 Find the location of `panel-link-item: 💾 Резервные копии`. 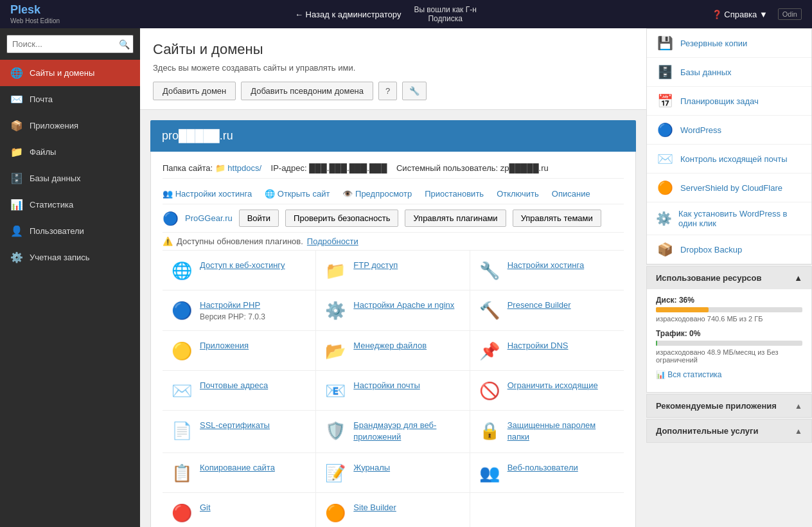

panel-link-item: 💾 Резервные копии is located at coordinates (729, 44).